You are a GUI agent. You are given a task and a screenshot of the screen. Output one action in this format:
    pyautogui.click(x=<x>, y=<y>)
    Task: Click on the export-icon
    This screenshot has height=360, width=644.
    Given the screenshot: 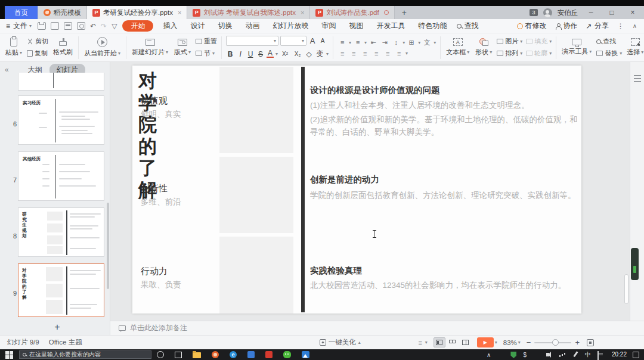 What is the action you would take?
    pyautogui.click(x=55, y=26)
    